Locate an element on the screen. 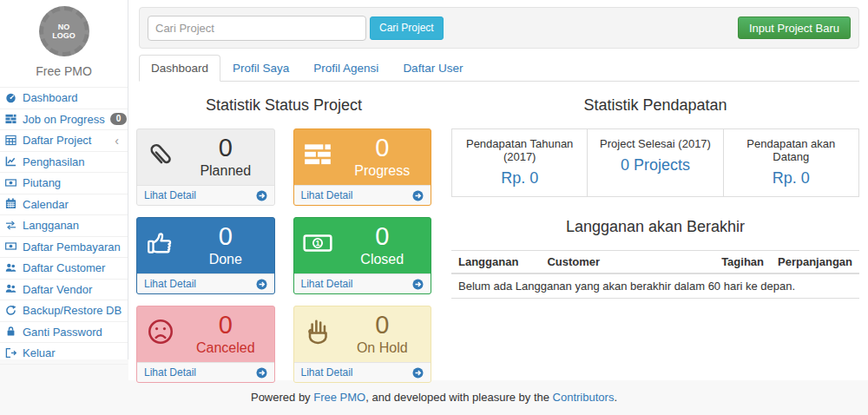 This screenshot has height=415, width=868. sidebar: NO LOGO Free PMO Dashboard Job on Progre… is located at coordinates (64, 180).